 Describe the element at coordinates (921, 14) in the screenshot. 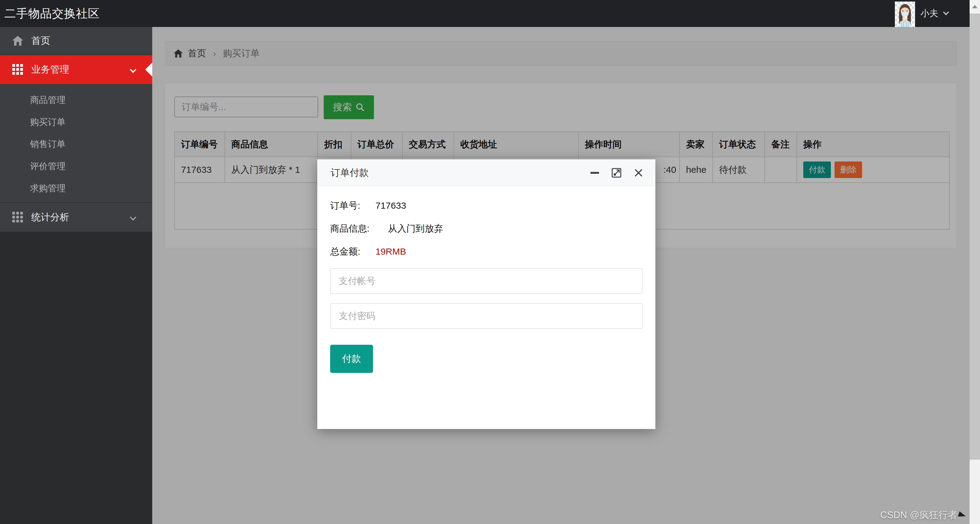

I see `user-menu: 小夫` at that location.